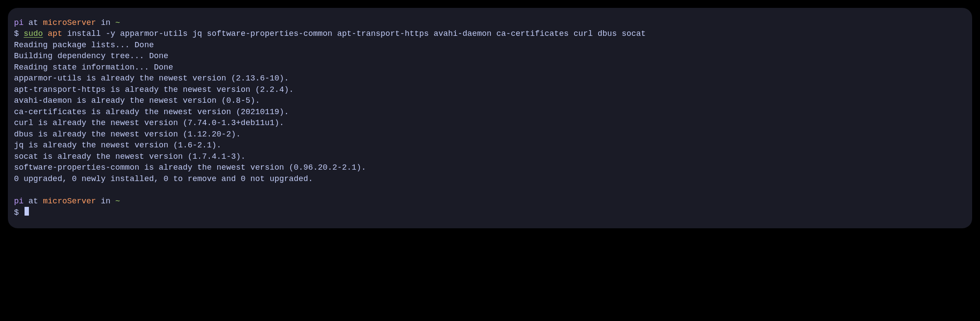  What do you see at coordinates (490, 67) in the screenshot?
I see `output-line: Reading state information... Done` at bounding box center [490, 67].